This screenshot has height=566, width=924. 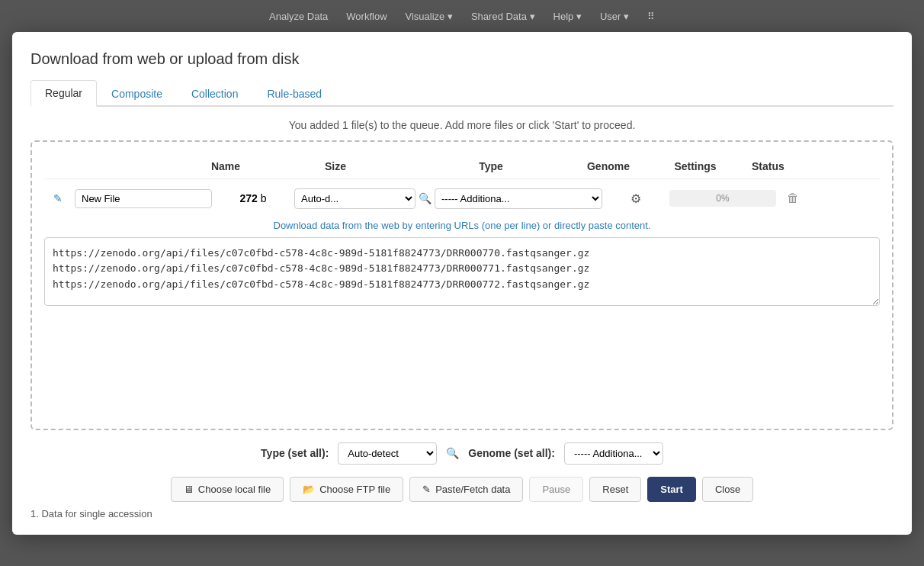 I want to click on tab-collection: Collection, so click(x=215, y=93).